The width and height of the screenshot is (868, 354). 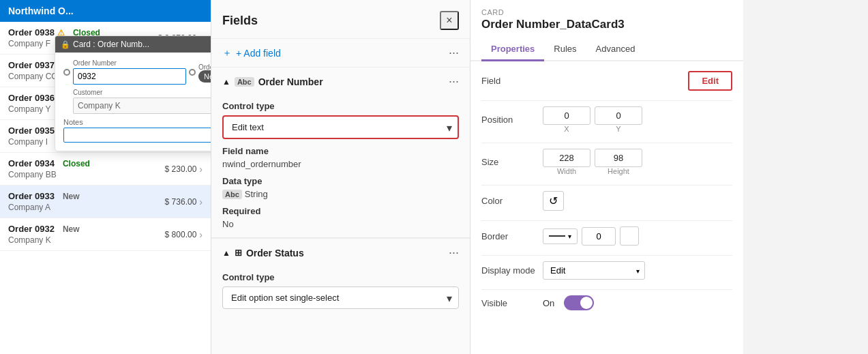 What do you see at coordinates (567, 120) in the screenshot?
I see `x-input-group: X` at bounding box center [567, 120].